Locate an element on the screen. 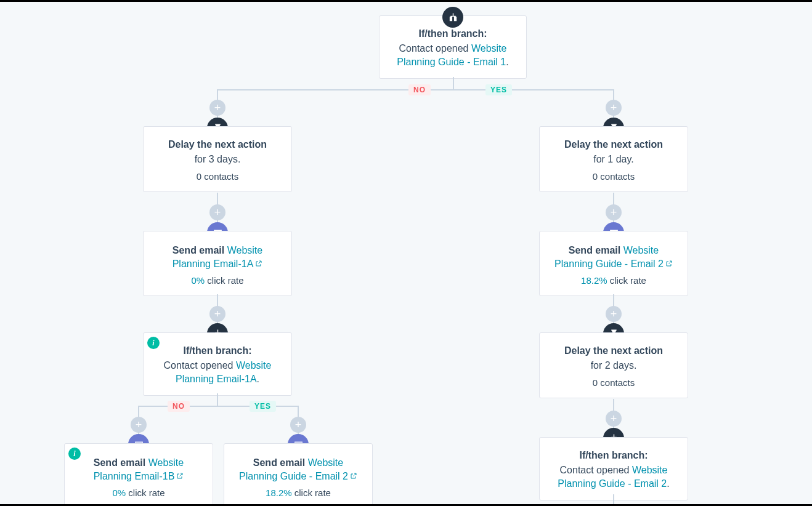 The image size is (812, 506). branch-node: If/then branch: Contact opened Website P… is located at coordinates (614, 469).